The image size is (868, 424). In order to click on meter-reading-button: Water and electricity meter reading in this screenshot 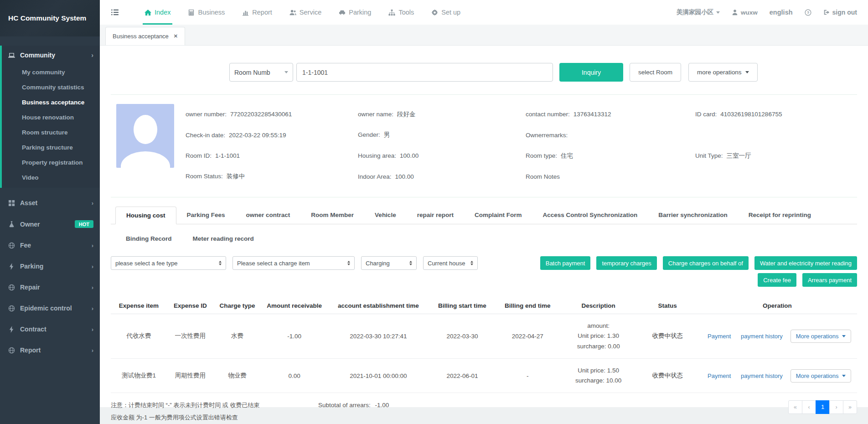, I will do `click(806, 263)`.